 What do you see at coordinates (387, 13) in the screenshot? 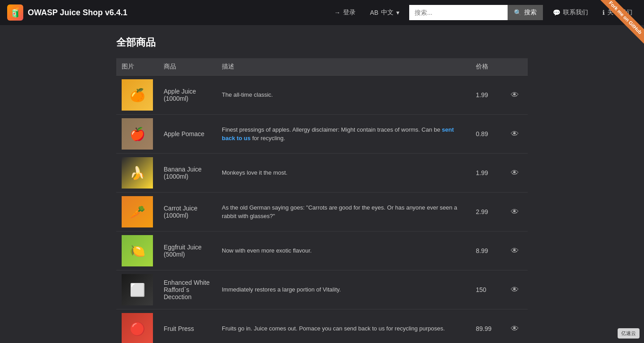
I see `lang-label: 中文` at bounding box center [387, 13].